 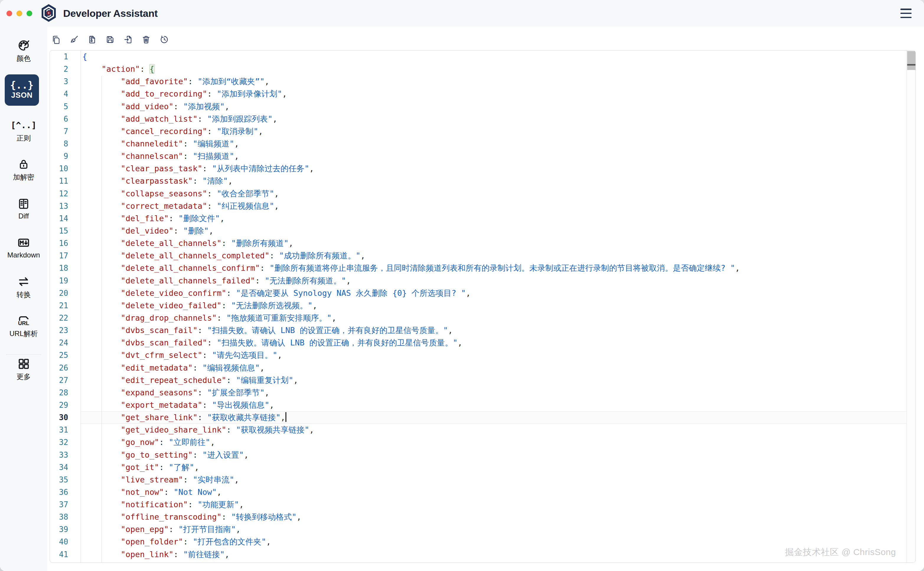 What do you see at coordinates (478, 562) in the screenshot?
I see `code-line: 42 "open_video": "打开视频",` at bounding box center [478, 562].